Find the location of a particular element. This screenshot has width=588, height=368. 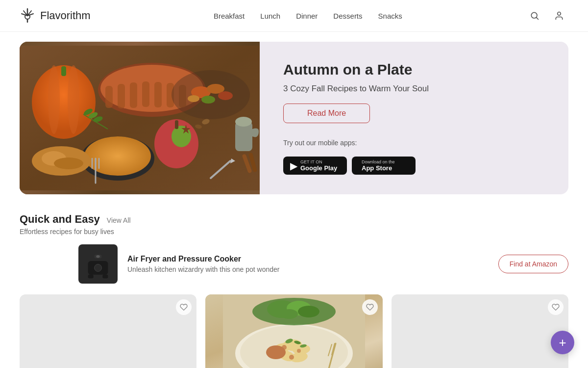

google-play-store: Google Play is located at coordinates (318, 168).